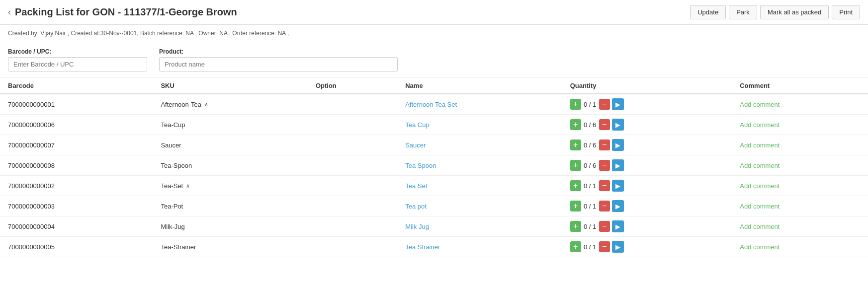 This screenshot has height=281, width=868. What do you see at coordinates (479, 207) in the screenshot?
I see `cell-name: Tea pot` at bounding box center [479, 207].